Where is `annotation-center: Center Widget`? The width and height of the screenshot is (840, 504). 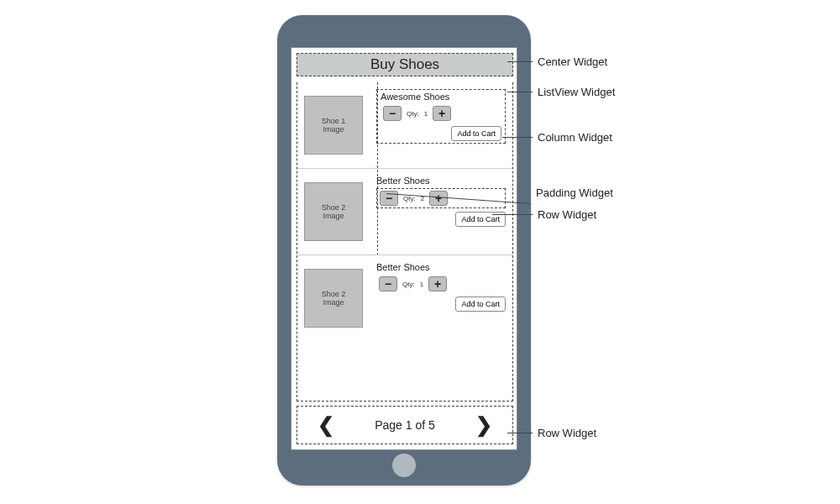
annotation-center: Center Widget is located at coordinates (573, 62).